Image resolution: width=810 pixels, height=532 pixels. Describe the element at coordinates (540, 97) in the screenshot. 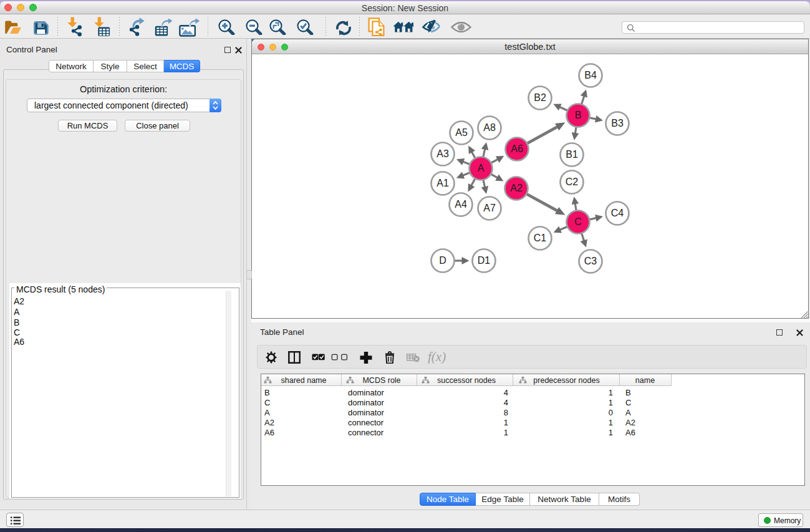

I see `svg-text: B2` at that location.